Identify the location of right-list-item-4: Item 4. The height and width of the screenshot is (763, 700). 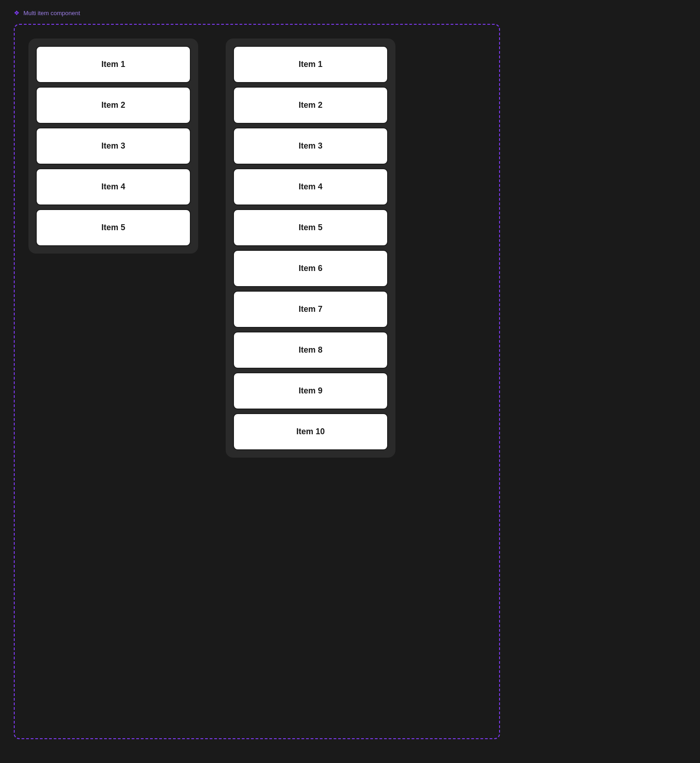
(311, 187).